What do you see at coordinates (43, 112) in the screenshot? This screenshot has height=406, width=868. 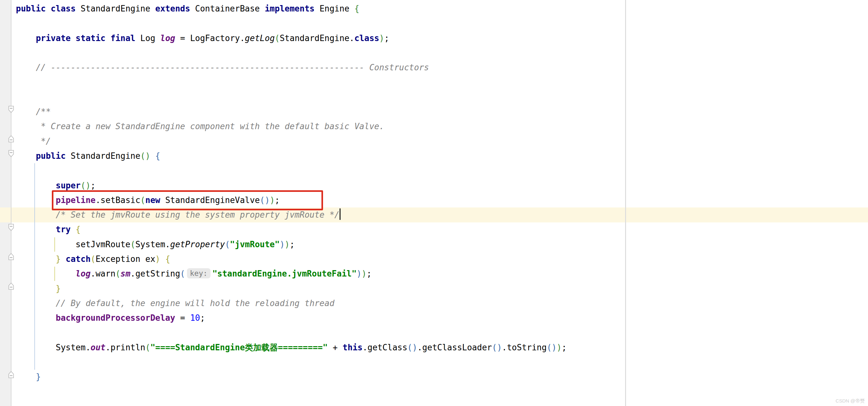 I see `code-token: /**` at bounding box center [43, 112].